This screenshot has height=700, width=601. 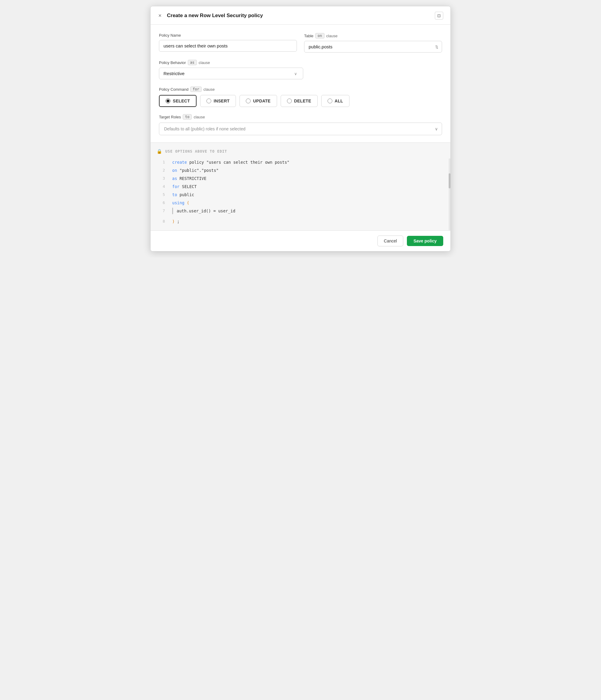 What do you see at coordinates (199, 117) in the screenshot?
I see `roles-clause-text: clause` at bounding box center [199, 117].